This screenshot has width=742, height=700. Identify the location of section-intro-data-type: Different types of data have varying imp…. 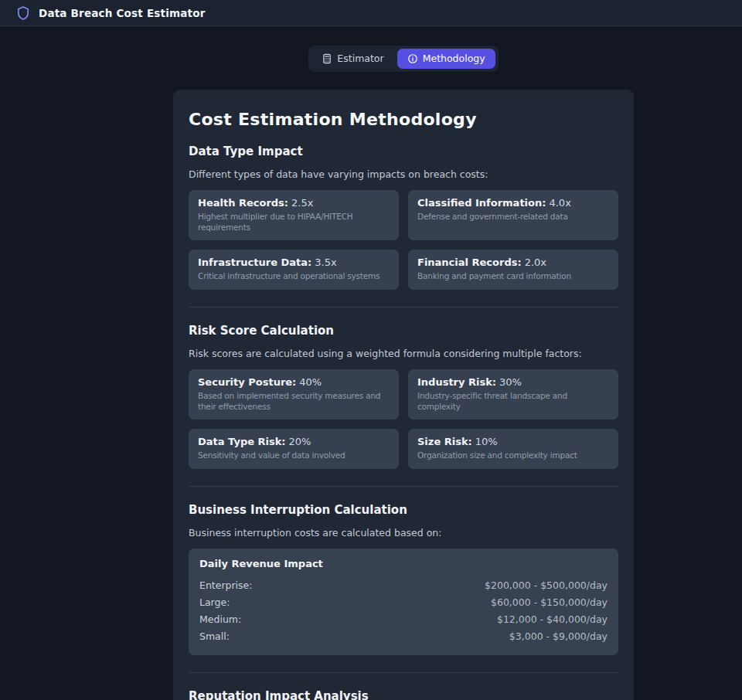
(403, 175).